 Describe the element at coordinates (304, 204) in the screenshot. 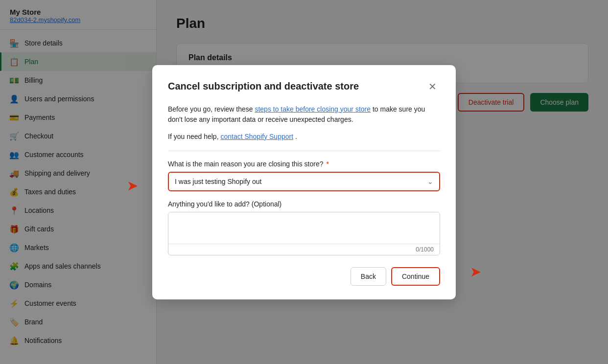

I see `optional-label: Anything you'd like to add? (Optional)` at that location.